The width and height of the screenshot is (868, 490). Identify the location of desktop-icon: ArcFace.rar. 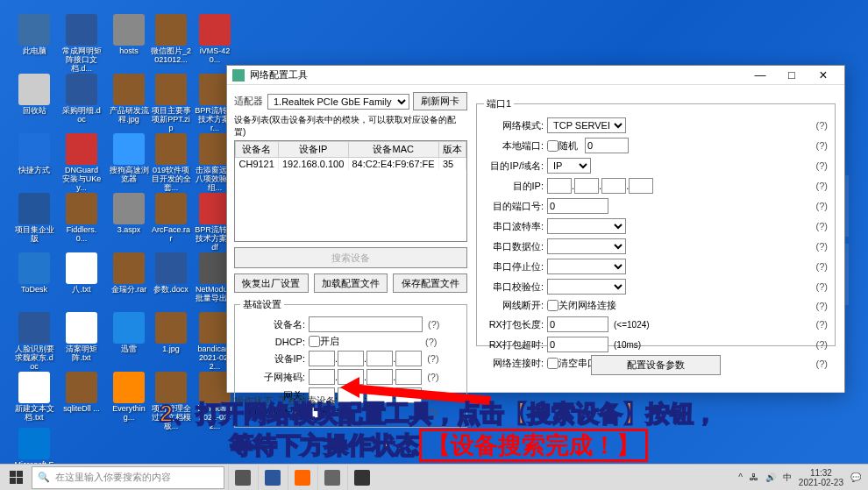
(171, 218).